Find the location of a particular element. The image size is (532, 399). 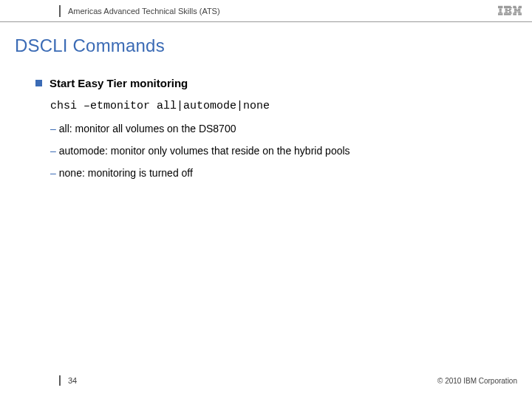

slide-title: DSCLI Commands is located at coordinates (266, 39).